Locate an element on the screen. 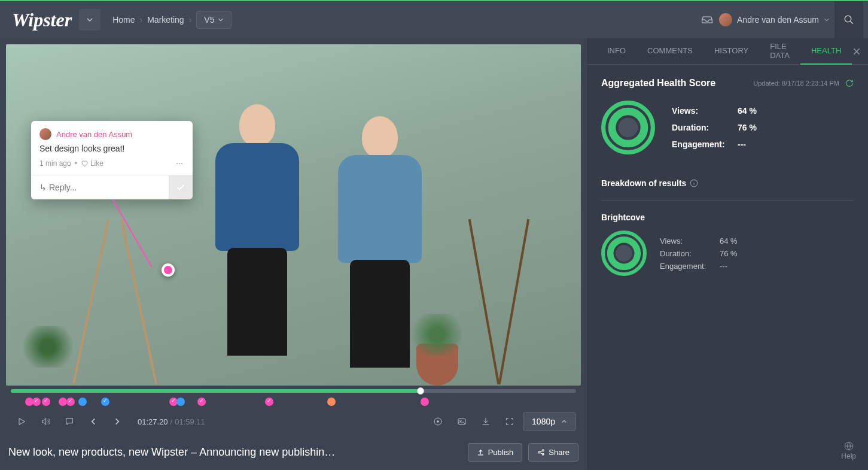 The height and width of the screenshot is (470, 868). scene-person is located at coordinates (257, 233).